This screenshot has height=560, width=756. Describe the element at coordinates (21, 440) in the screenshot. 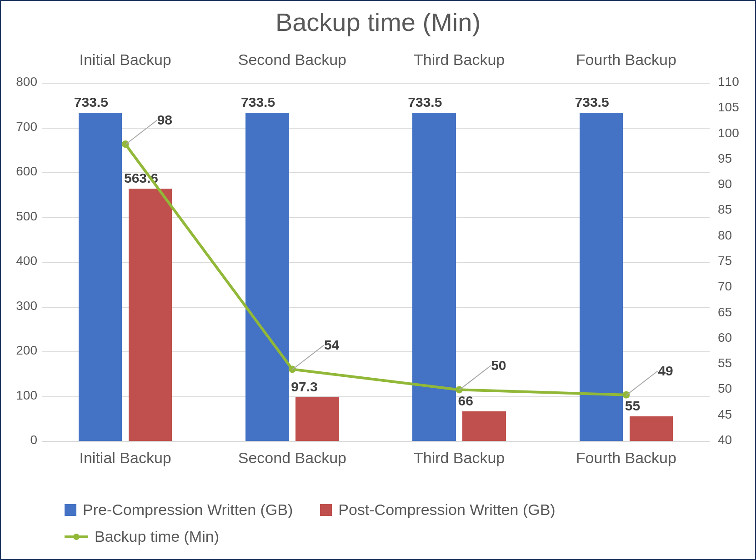

I see `y-left-tick-label: 0` at that location.